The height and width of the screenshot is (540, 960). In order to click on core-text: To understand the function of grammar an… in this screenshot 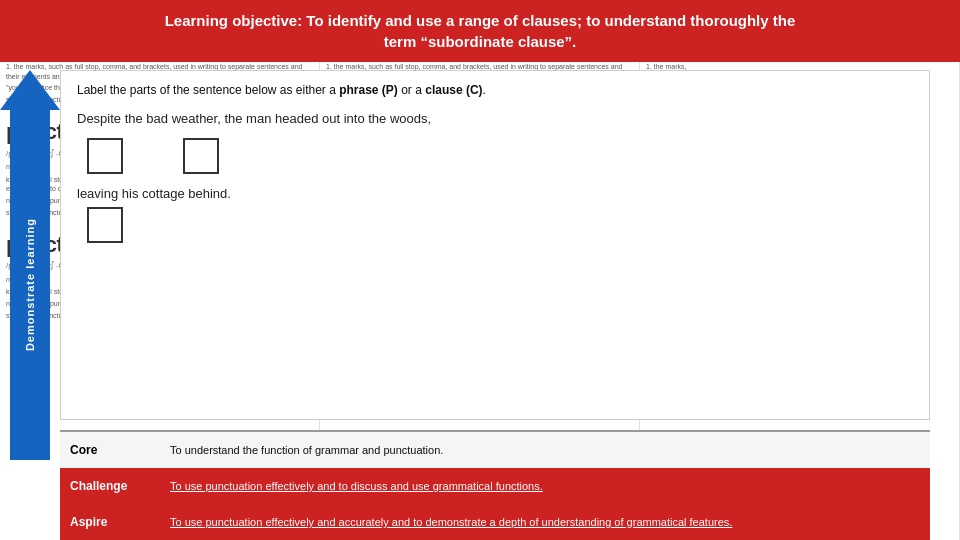, I will do `click(545, 450)`.